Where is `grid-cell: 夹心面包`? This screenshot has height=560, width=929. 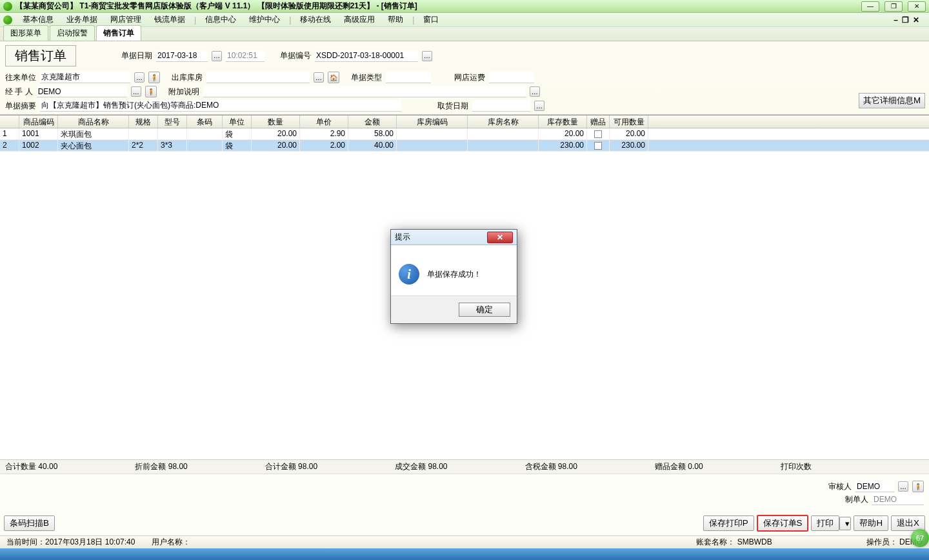
grid-cell: 夹心面包 is located at coordinates (94, 146).